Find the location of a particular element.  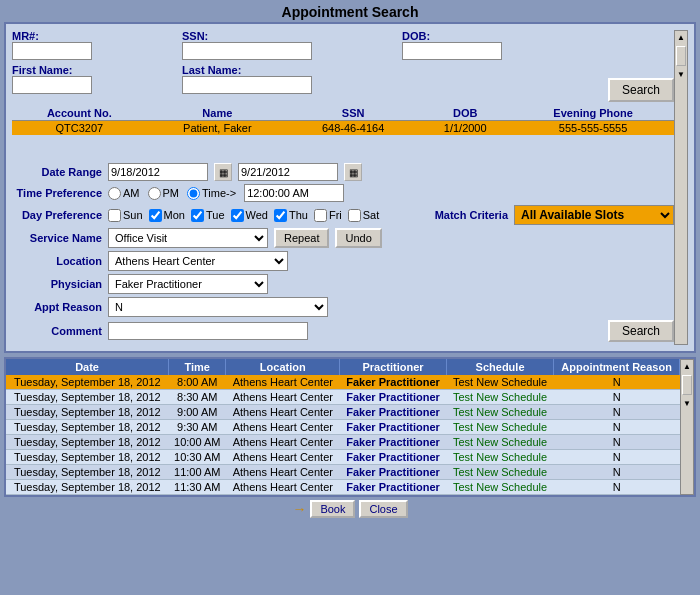

scroll-down-arrow: ▼ is located at coordinates (681, 74).